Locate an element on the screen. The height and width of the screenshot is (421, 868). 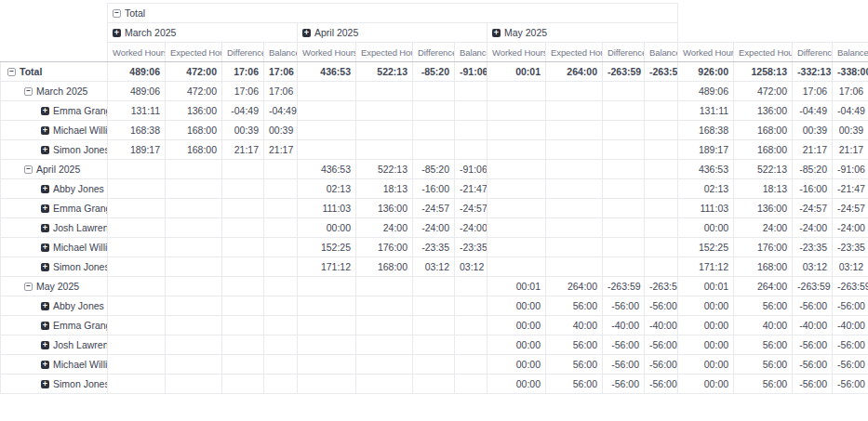
col-header-march-2025: +March 2025 is located at coordinates (203, 33).